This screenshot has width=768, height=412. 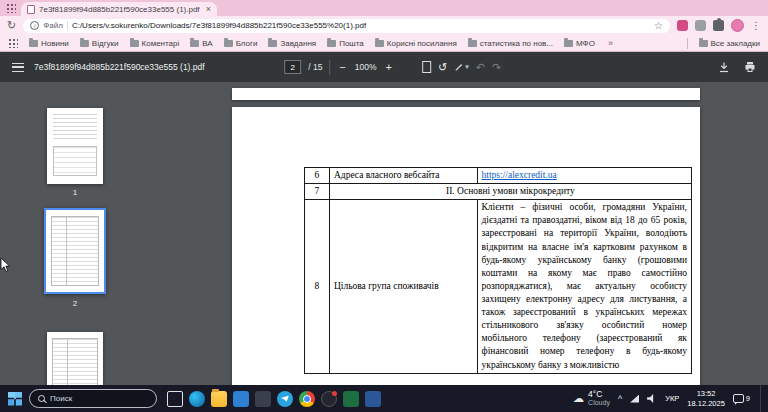 What do you see at coordinates (346, 44) in the screenshot?
I see `bookmark-item: Пошта` at bounding box center [346, 44].